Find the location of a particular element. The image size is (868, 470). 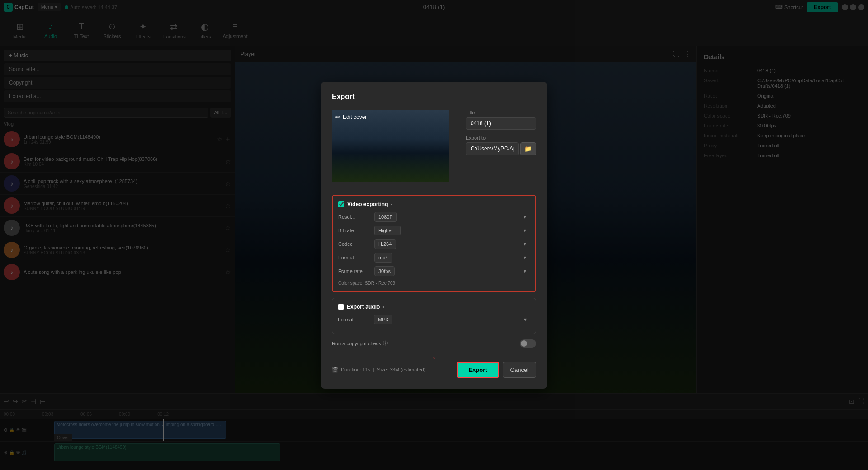

format-row: Format mp4 mov is located at coordinates (434, 258).